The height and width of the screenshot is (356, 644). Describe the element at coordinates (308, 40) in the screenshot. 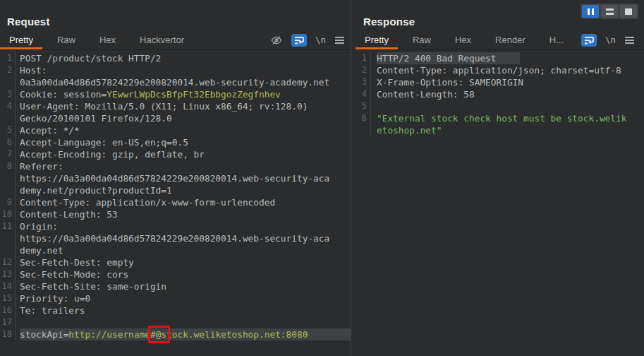

I see `request-editor-toolbar: \n` at that location.